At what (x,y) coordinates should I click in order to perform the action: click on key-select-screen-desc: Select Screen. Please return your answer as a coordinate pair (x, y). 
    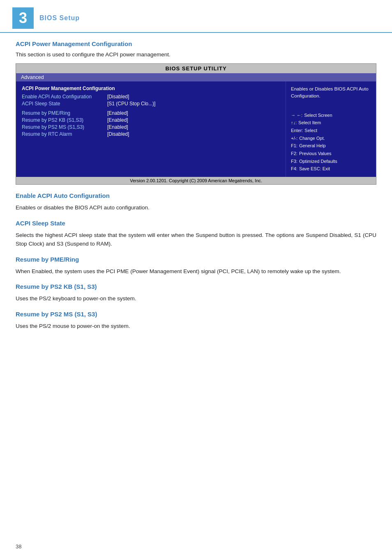
    Looking at the image, I should click on (318, 115).